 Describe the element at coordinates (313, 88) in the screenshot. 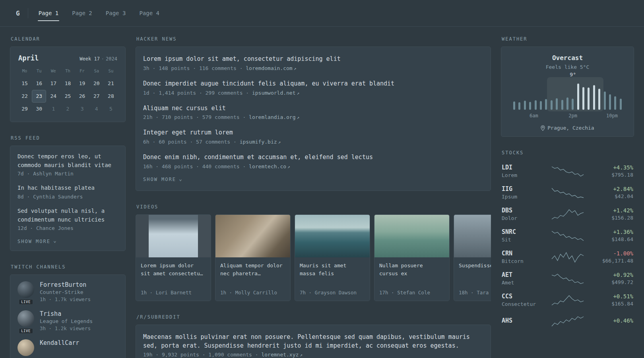

I see `hackernews-item: Donec imperdiet augue tincidunt felis al…` at that location.